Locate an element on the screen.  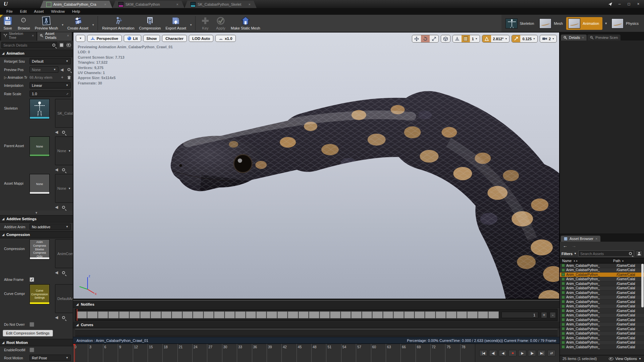
key-button: Key is located at coordinates (205, 23).